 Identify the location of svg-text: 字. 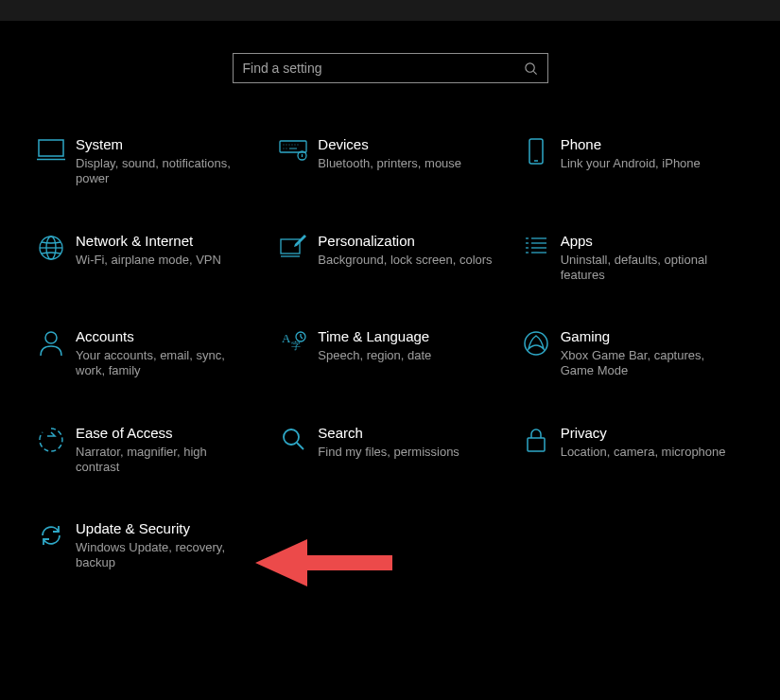
(296, 346).